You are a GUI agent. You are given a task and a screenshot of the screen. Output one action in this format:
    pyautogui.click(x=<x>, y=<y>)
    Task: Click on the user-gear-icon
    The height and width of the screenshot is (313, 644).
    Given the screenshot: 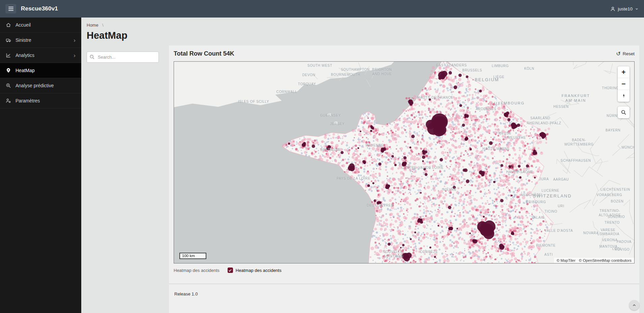 What is the action you would take?
    pyautogui.click(x=8, y=101)
    